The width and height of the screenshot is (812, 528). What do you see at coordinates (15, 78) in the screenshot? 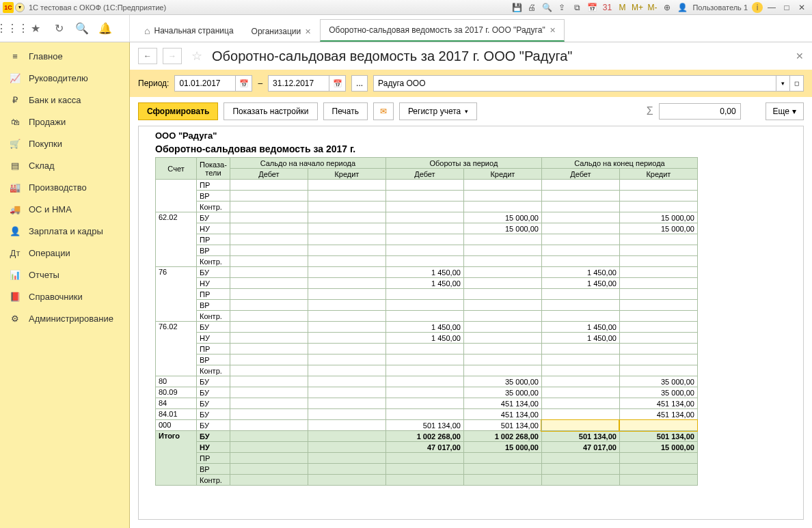
I see `sidebar-icon: 📈` at bounding box center [15, 78].